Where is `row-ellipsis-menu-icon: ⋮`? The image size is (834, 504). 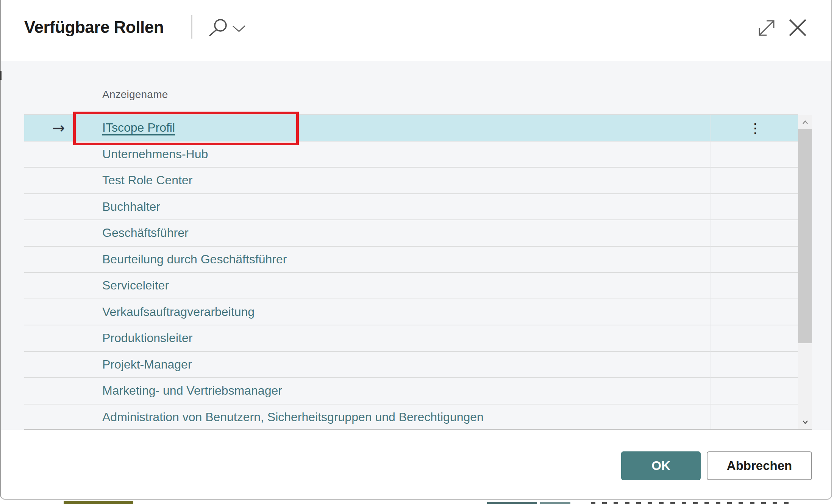
row-ellipsis-menu-icon: ⋮ is located at coordinates (755, 128).